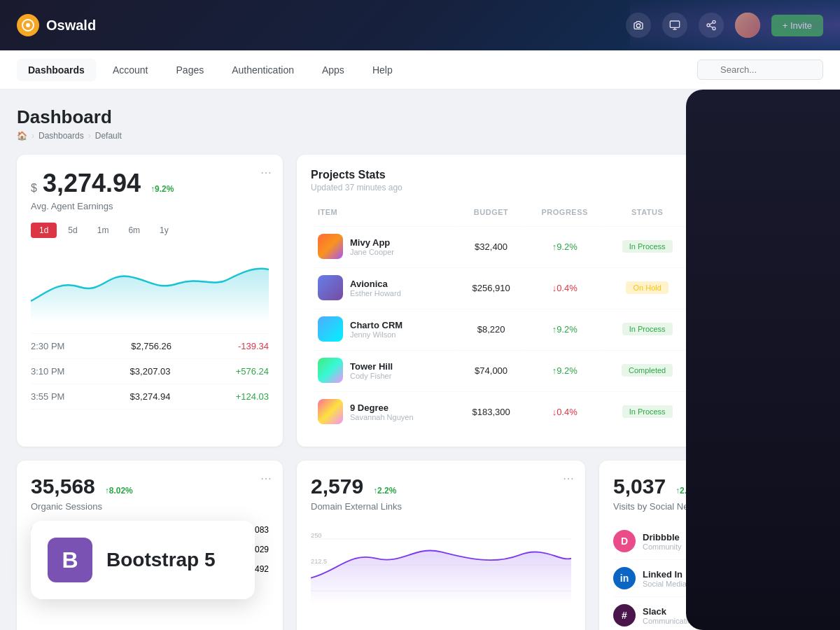  I want to click on projects-title: Projects Stats, so click(357, 175).